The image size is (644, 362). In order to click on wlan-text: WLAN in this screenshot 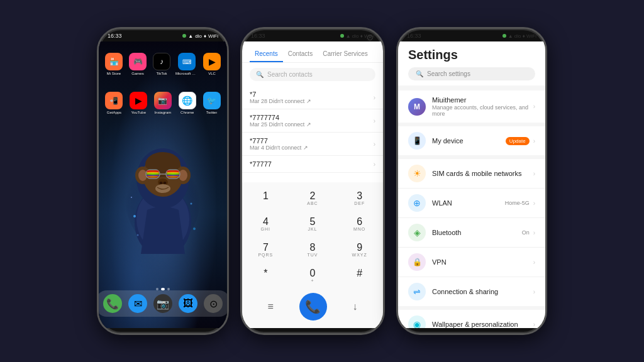, I will do `click(469, 203)`.